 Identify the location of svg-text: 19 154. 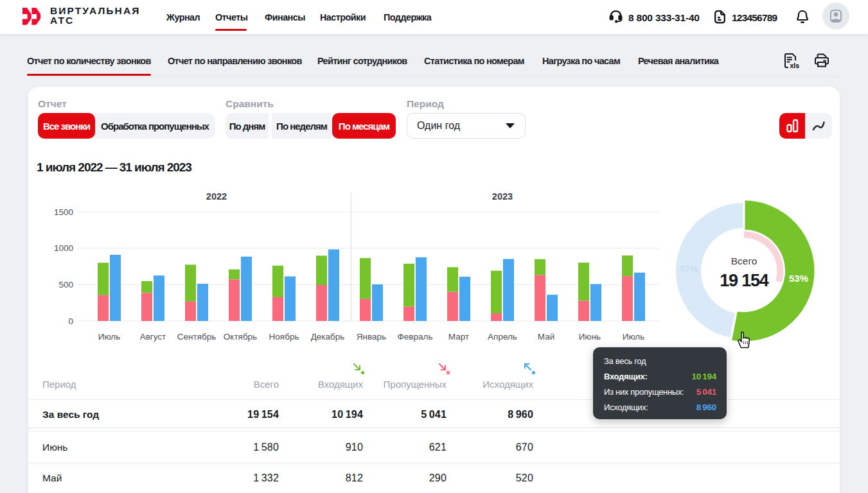
(744, 281).